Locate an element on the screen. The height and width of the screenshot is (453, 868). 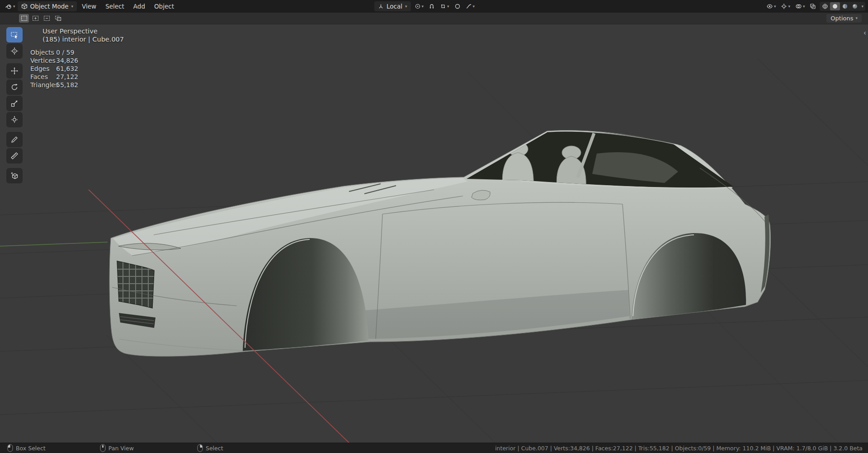
shading-material-button is located at coordinates (845, 6).